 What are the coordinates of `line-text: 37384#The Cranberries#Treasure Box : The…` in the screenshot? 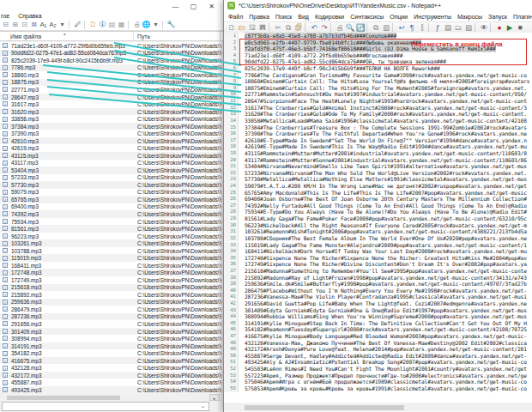 It's located at (386, 128).